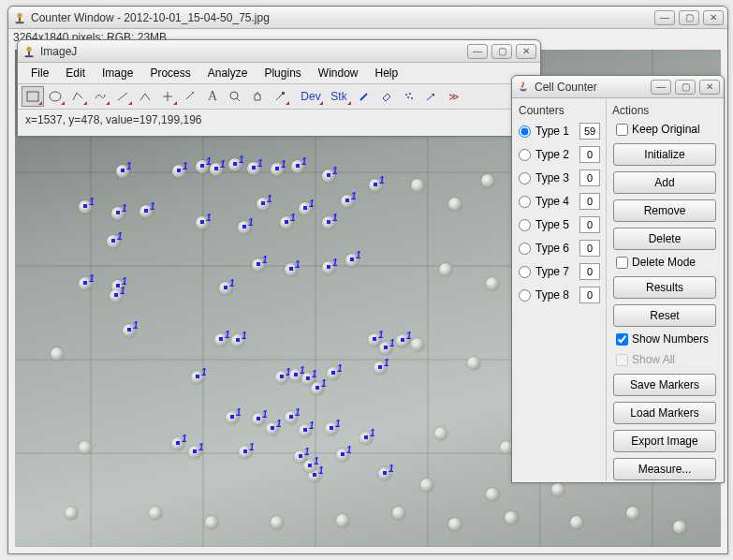  What do you see at coordinates (560, 290) in the screenshot?
I see `counters-column: Counters Type 159Type 20Type 30Type 40Ty…` at bounding box center [560, 290].